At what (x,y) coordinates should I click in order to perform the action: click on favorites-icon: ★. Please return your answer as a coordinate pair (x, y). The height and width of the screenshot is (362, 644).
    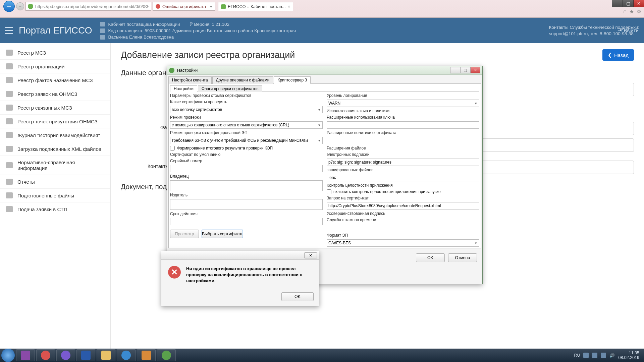
    Looking at the image, I should click on (632, 11).